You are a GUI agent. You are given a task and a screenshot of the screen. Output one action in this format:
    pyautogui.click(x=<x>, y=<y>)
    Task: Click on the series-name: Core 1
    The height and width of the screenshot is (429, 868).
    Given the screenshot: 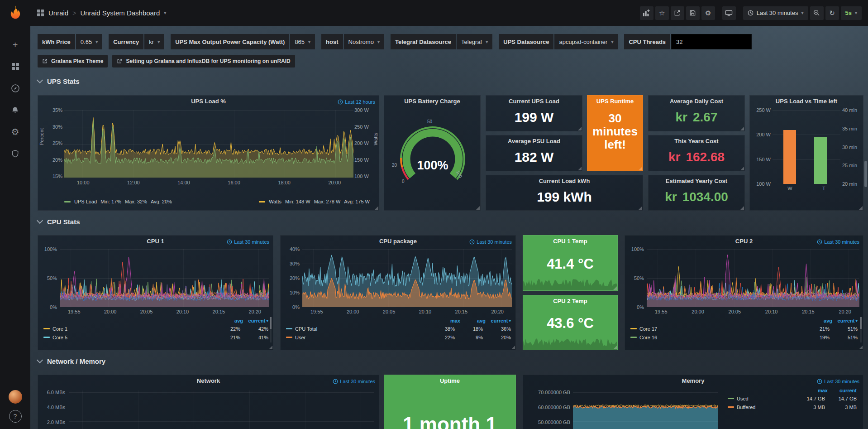 What is the action you would take?
    pyautogui.click(x=60, y=329)
    